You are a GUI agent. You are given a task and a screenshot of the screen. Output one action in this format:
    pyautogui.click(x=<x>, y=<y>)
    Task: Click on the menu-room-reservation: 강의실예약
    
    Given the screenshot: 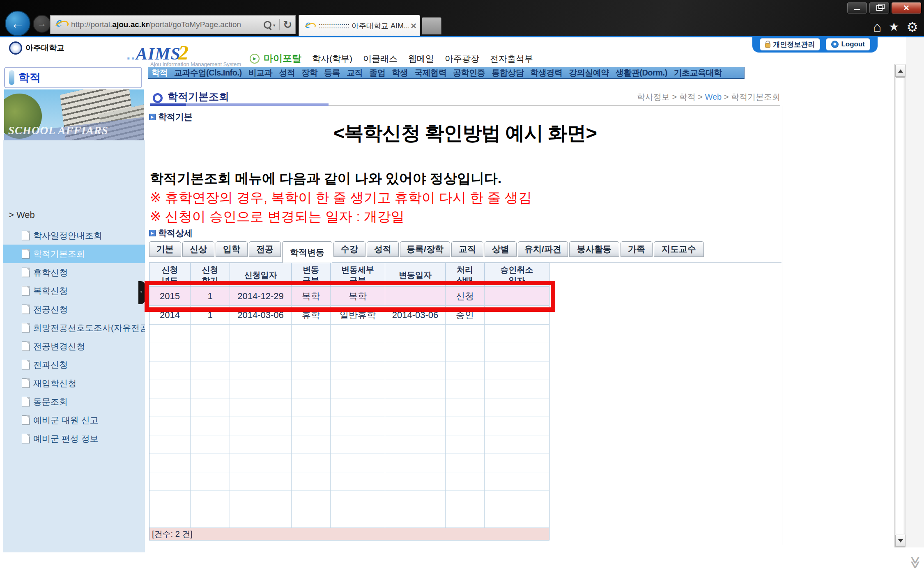 What is the action you would take?
    pyautogui.click(x=589, y=73)
    